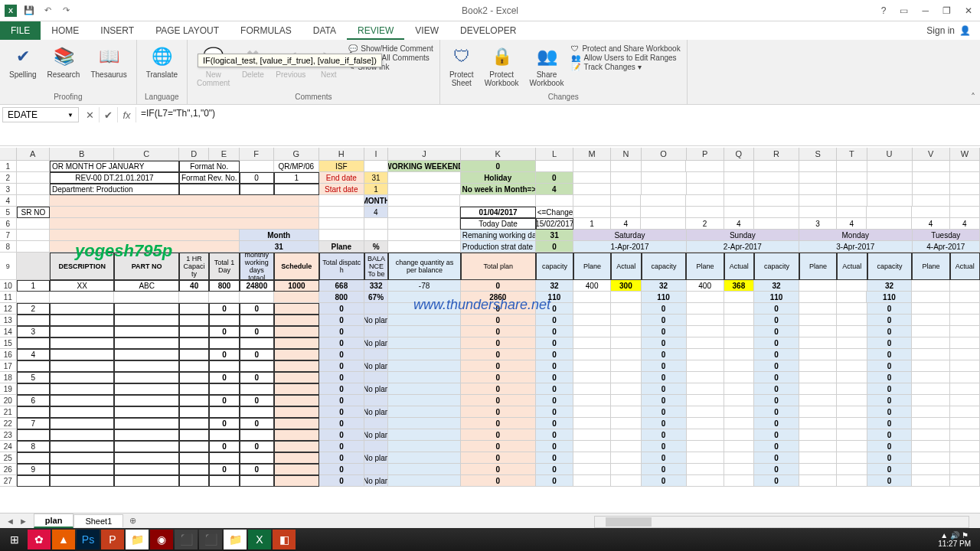 The image size is (980, 551). I want to click on group-label: Proofing, so click(68, 96).